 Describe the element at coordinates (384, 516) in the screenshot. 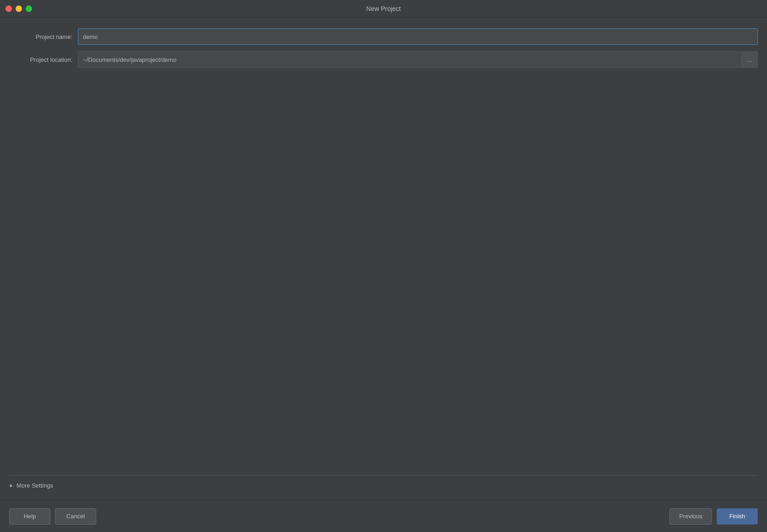

I see `bottom-bar: Help Cancel Previous Finish` at that location.